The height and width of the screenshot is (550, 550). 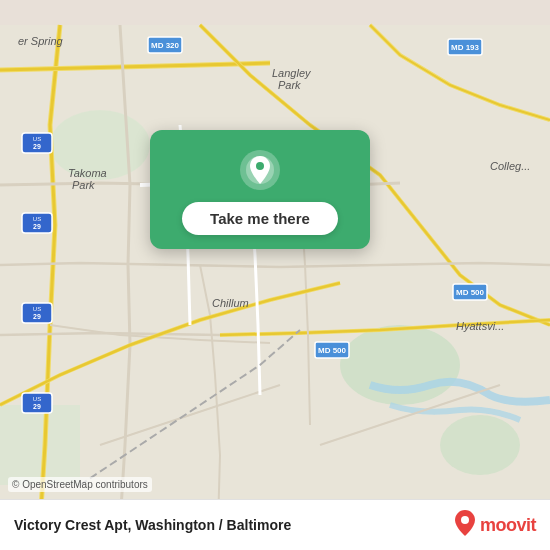 I want to click on svg-text: MD 320, so click(x=166, y=46).